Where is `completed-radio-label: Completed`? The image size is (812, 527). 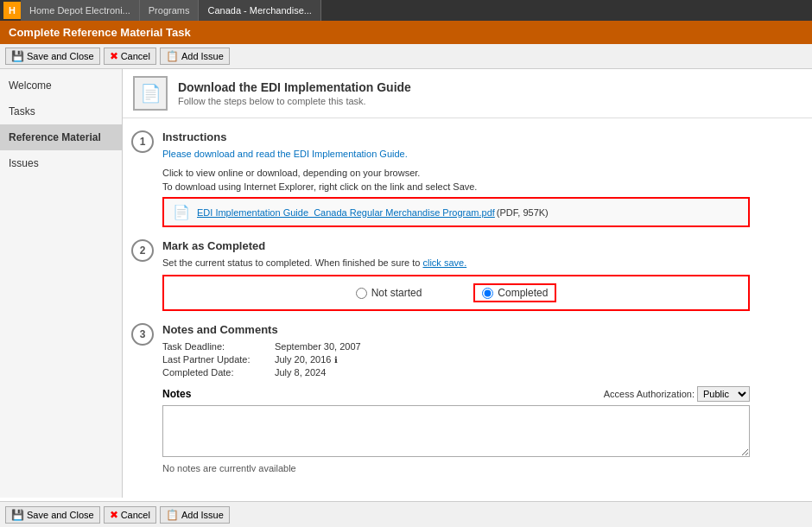 completed-radio-label: Completed is located at coordinates (515, 293).